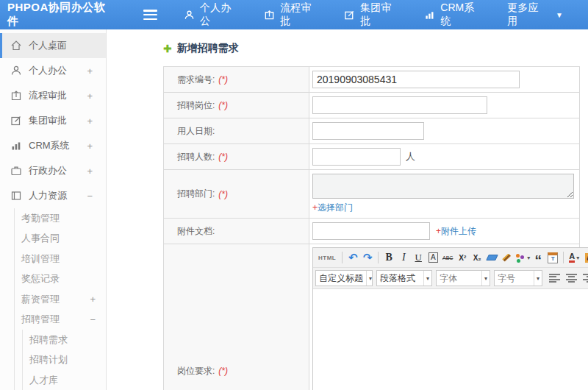 The width and height of the screenshot is (588, 390). I want to click on palette-icon: ▾, so click(522, 258).